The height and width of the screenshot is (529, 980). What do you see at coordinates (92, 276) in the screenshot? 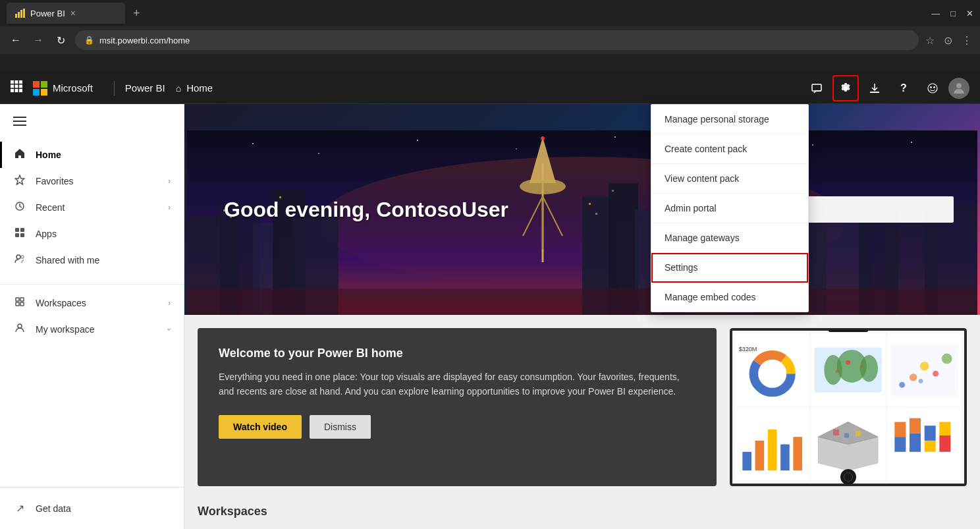
I see `sidebar-section-gap` at bounding box center [92, 276].